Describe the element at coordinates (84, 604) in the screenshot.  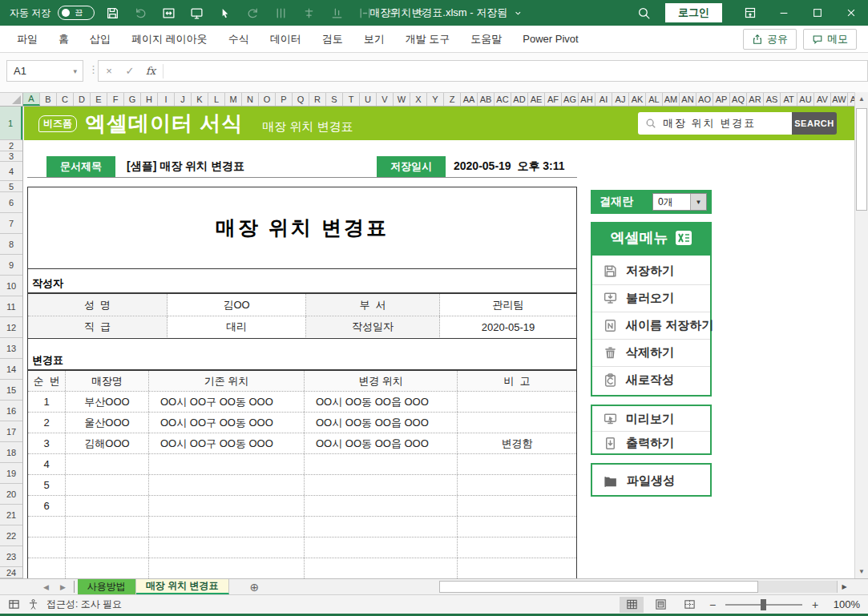
I see `accessibility-status: 접근성: 조사 필요` at that location.